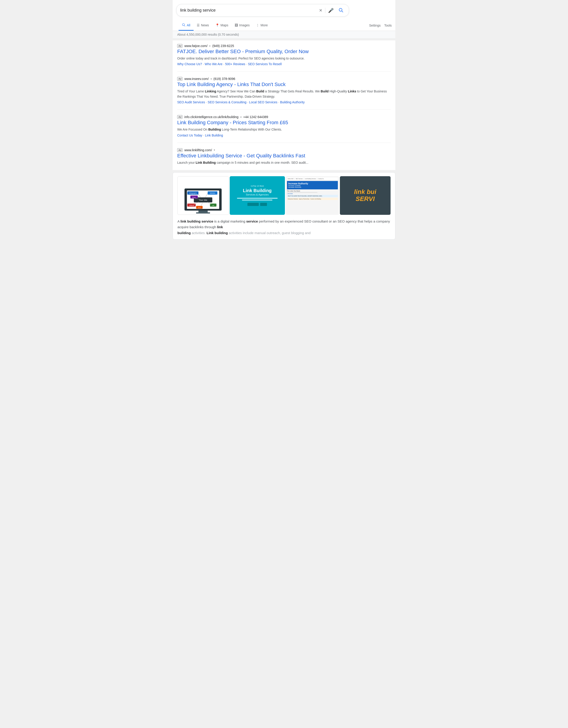 The height and width of the screenshot is (728, 568). I want to click on ad3-sitelink-1: Contact Us Today, so click(189, 135).